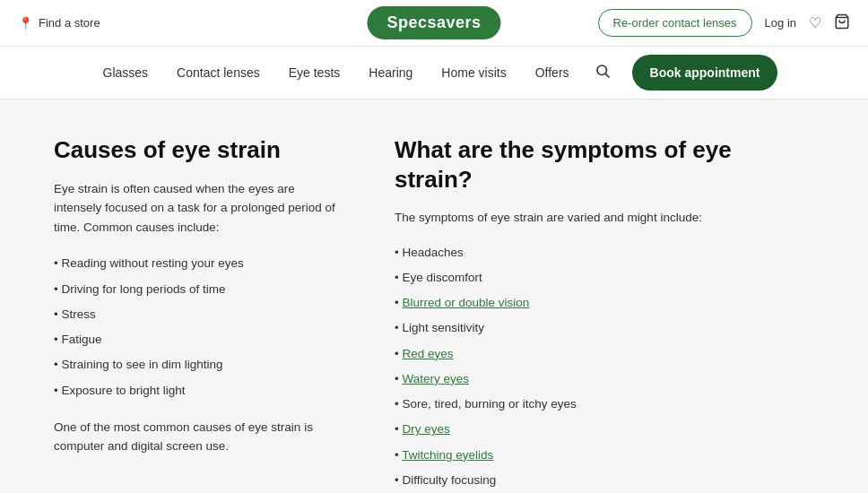 The height and width of the screenshot is (493, 868). I want to click on list-item-blurred-vision: Blurred or double vision, so click(592, 303).